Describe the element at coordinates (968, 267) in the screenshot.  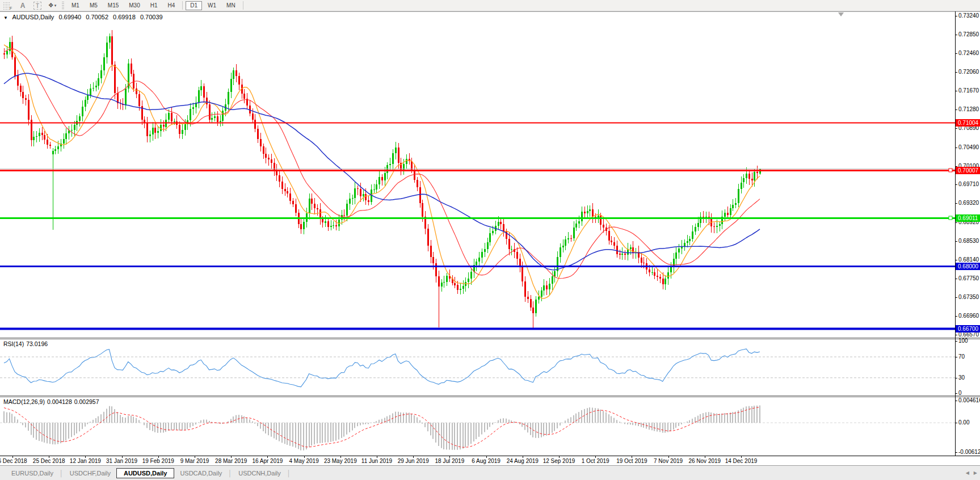
I see `hline-price-badge: 0.68000` at that location.